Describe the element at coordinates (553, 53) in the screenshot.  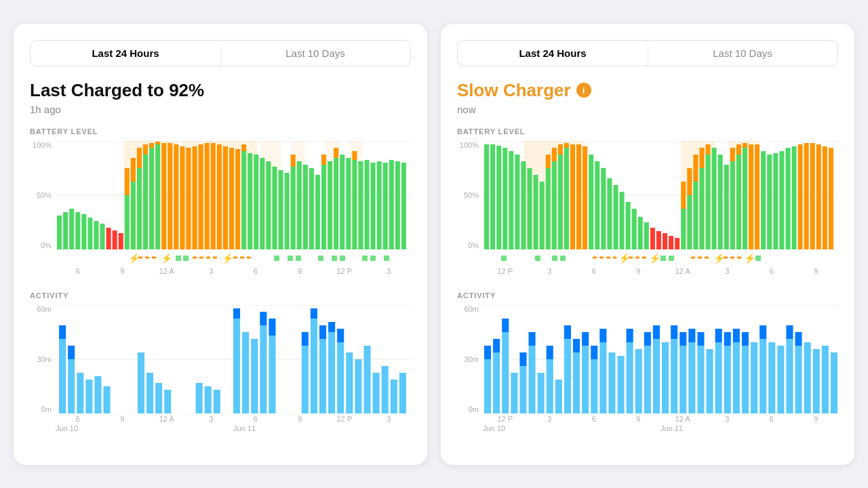
I see `right-tab-24h: Last 24 Hours` at that location.